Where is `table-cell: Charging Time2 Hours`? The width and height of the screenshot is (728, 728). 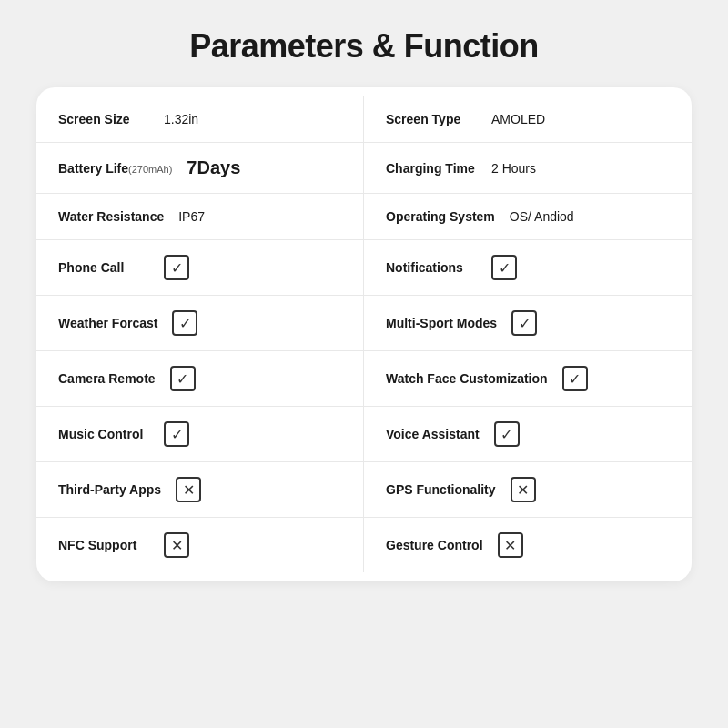
table-cell: Charging Time2 Hours is located at coordinates (528, 167).